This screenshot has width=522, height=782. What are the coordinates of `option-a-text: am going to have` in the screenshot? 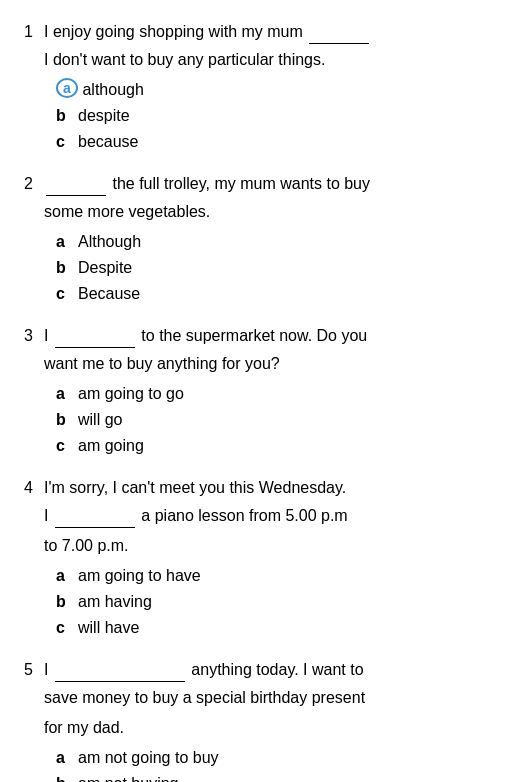 It's located at (288, 576).